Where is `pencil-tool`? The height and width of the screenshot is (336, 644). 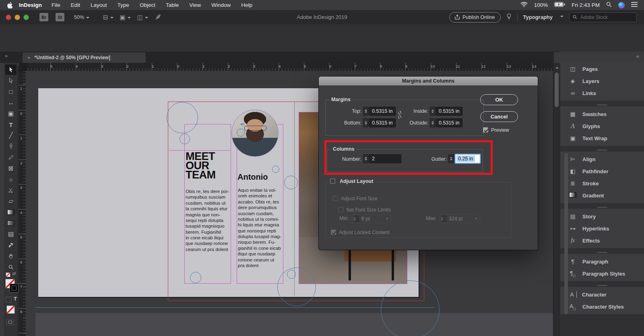
pencil-tool is located at coordinates (11, 158).